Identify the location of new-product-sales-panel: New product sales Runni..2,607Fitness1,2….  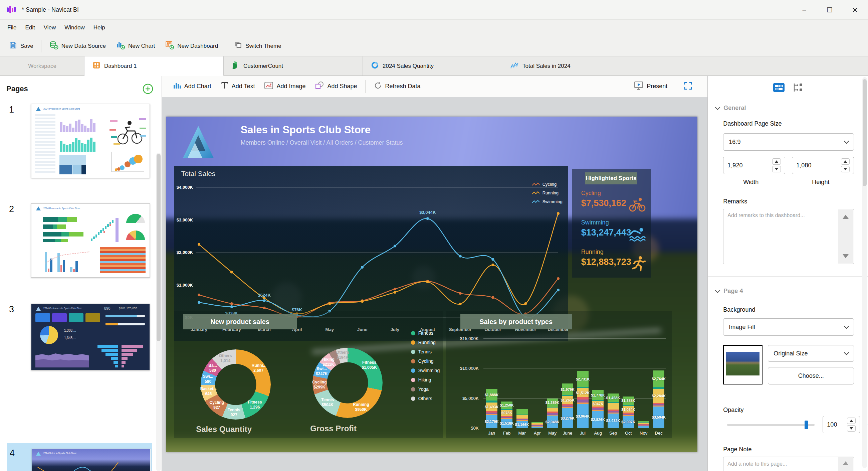
(308, 374).